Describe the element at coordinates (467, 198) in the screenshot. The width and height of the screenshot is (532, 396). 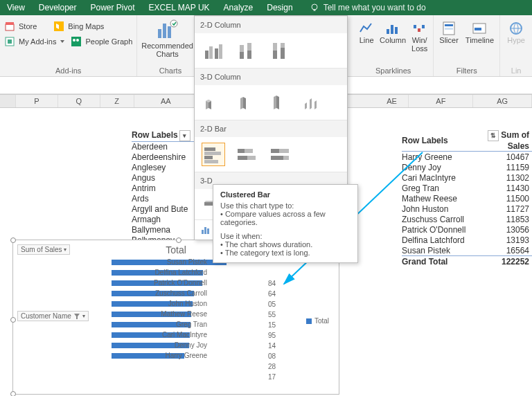
I see `table-row: Mathew Reese11500` at that location.